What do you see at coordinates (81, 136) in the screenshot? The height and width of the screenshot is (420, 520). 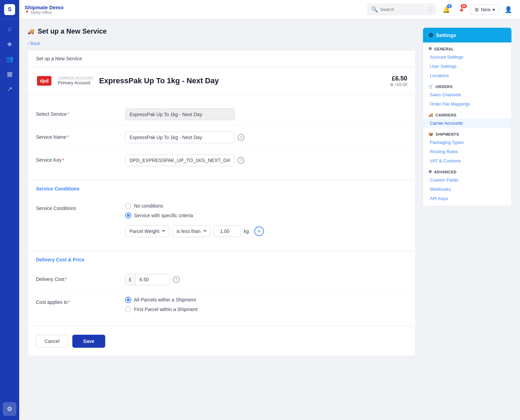 I see `service-name-label: Service Name*` at bounding box center [81, 136].